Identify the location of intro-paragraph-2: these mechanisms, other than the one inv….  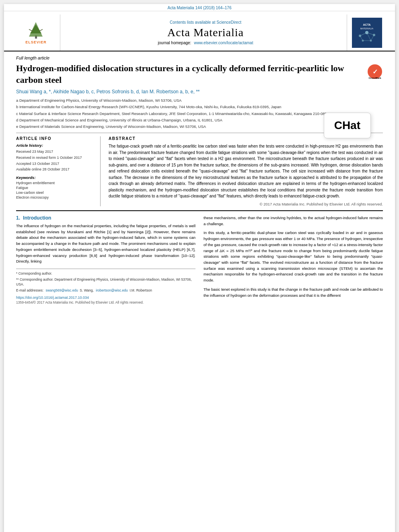
(293, 221).